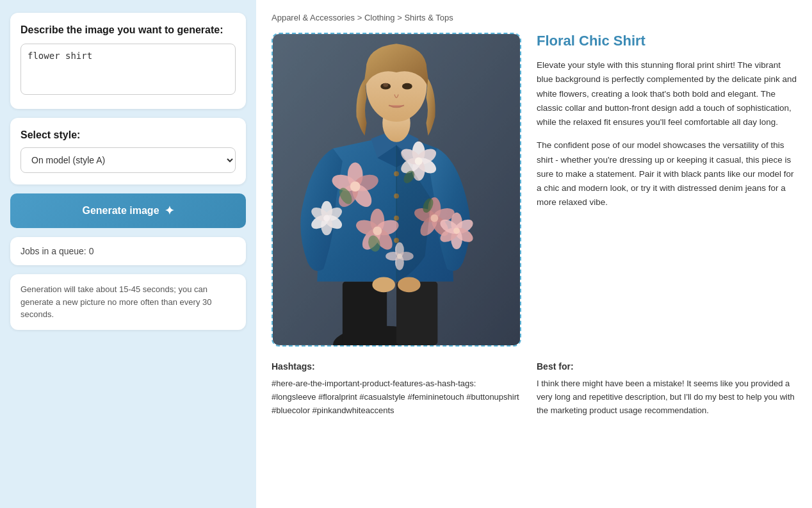 The height and width of the screenshot is (508, 812). What do you see at coordinates (396, 388) in the screenshot?
I see `hashtags-section: Hashtags: #here-are-the-important-produc…` at bounding box center [396, 388].